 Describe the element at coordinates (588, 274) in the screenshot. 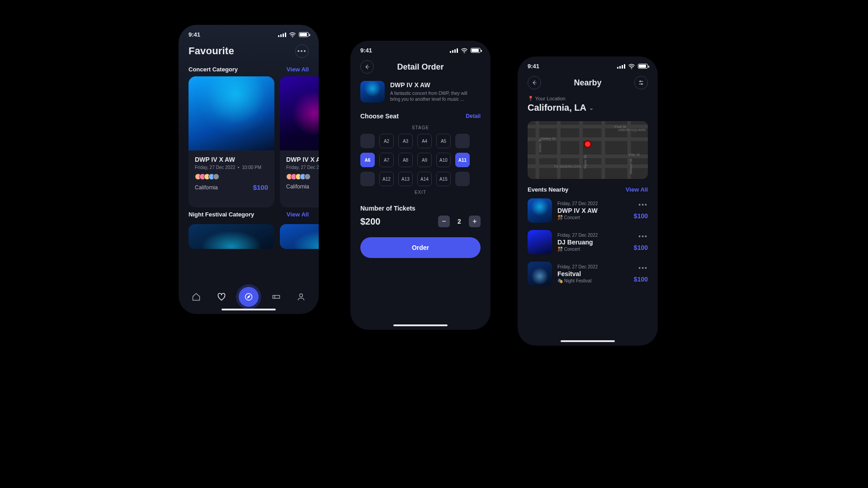

I see `event-list-item: Friday, 27 Dec 2022Fesitval🎭 Night Festi…` at that location.